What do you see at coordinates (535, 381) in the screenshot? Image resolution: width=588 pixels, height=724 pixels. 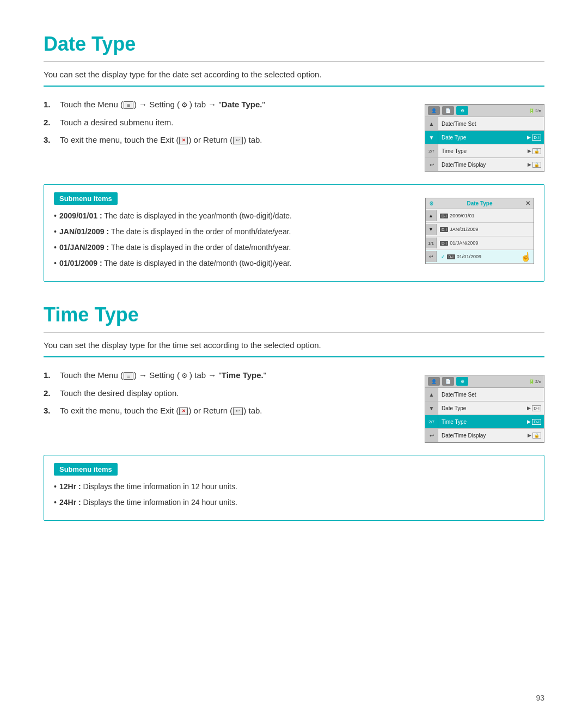 I see `battery-indicator-2: 🔋2/n` at bounding box center [535, 381].